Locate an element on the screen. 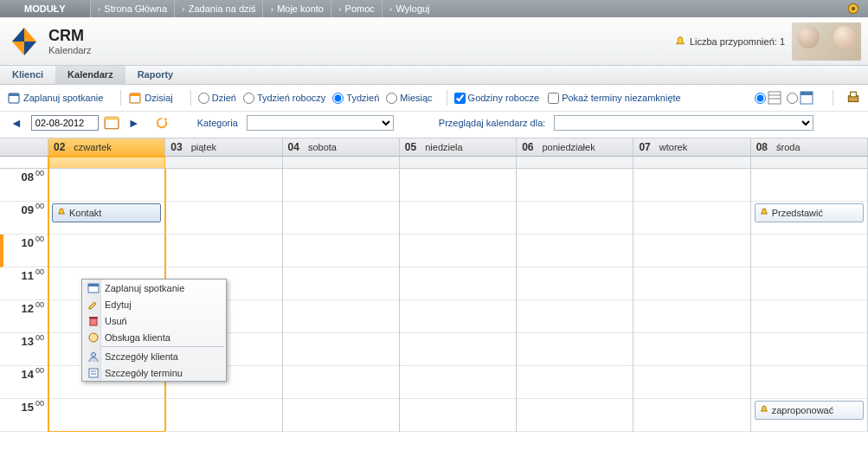 This screenshot has width=868, height=463. nav-tasks: Zadania na dziś is located at coordinates (218, 9).